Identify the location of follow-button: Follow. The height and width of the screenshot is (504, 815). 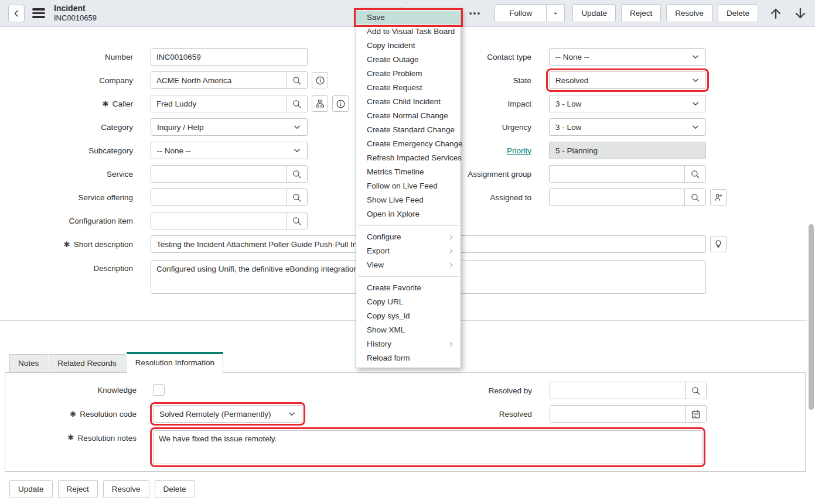
(520, 13).